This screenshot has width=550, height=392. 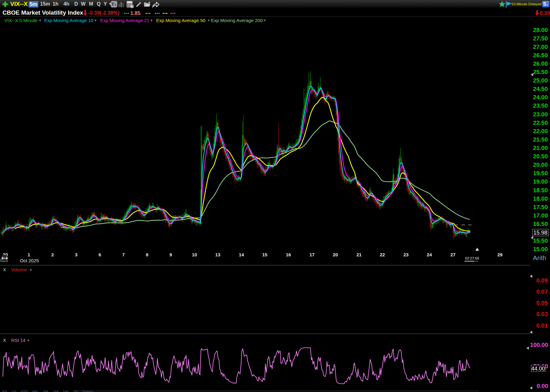 I want to click on svg-text: 1, so click(x=29, y=254).